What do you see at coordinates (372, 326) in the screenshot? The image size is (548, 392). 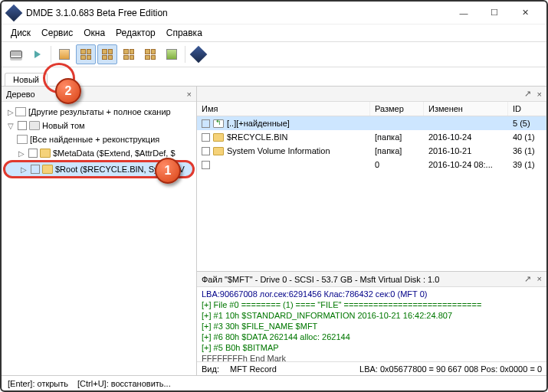 I see `hex-line: [+] #3 30h $FILE_NAME $MFT` at bounding box center [372, 326].